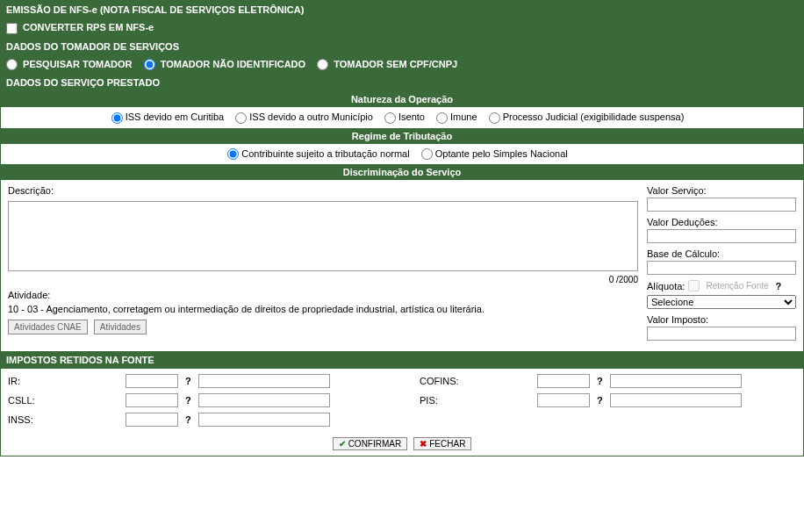 Image resolution: width=804 pixels, height=532 pixels. Describe the element at coordinates (323, 65) in the screenshot. I see `tomador-radio-sem-cpf` at that location.